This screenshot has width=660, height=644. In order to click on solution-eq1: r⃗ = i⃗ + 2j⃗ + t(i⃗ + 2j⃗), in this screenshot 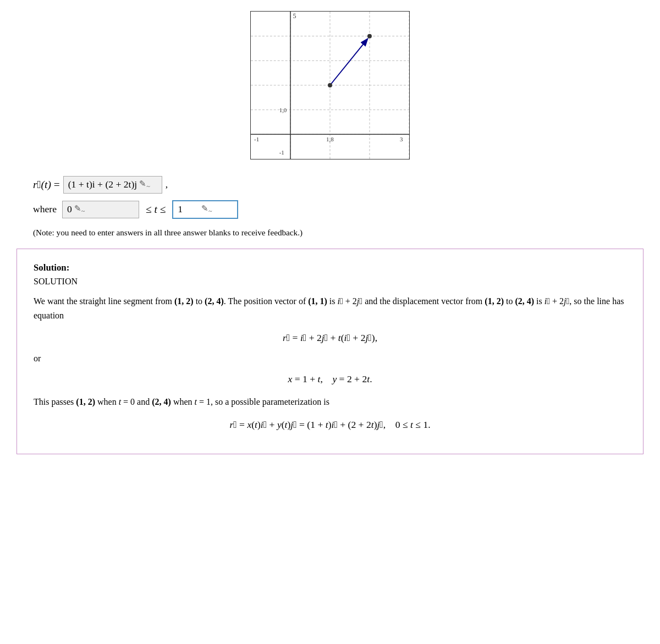, I will do `click(330, 338)`.